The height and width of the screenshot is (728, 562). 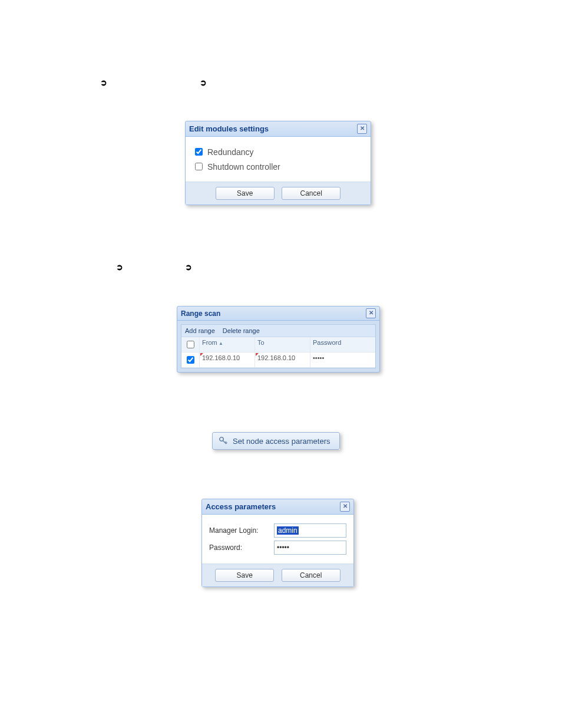 What do you see at coordinates (278, 543) in the screenshot?
I see `access-parameters-dialog: Access parameters ✕ Manager Login: admin…` at bounding box center [278, 543].